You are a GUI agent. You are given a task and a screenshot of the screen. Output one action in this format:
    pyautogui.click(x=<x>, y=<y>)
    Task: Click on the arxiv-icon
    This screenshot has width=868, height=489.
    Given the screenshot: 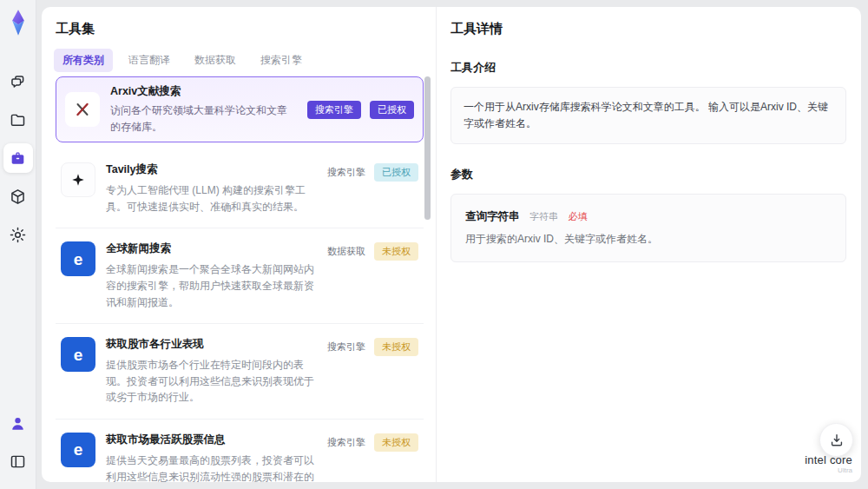 What is the action you would take?
    pyautogui.click(x=82, y=109)
    